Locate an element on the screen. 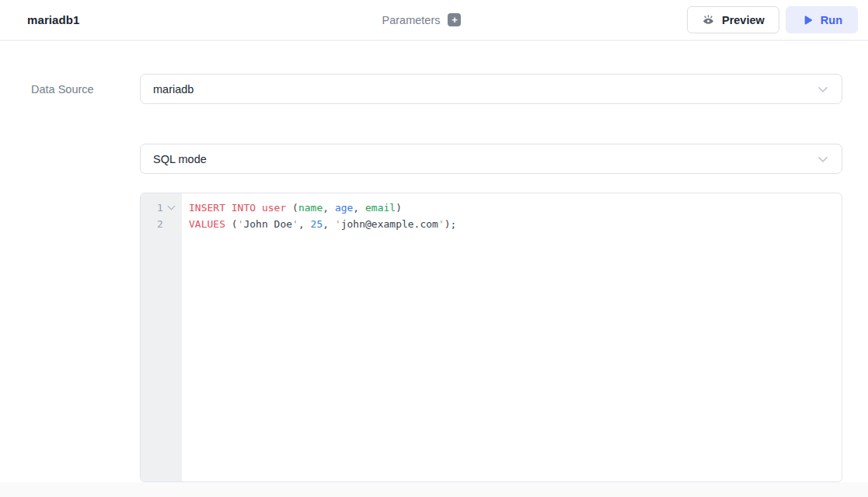  fold-chevron-icon is located at coordinates (171, 207).